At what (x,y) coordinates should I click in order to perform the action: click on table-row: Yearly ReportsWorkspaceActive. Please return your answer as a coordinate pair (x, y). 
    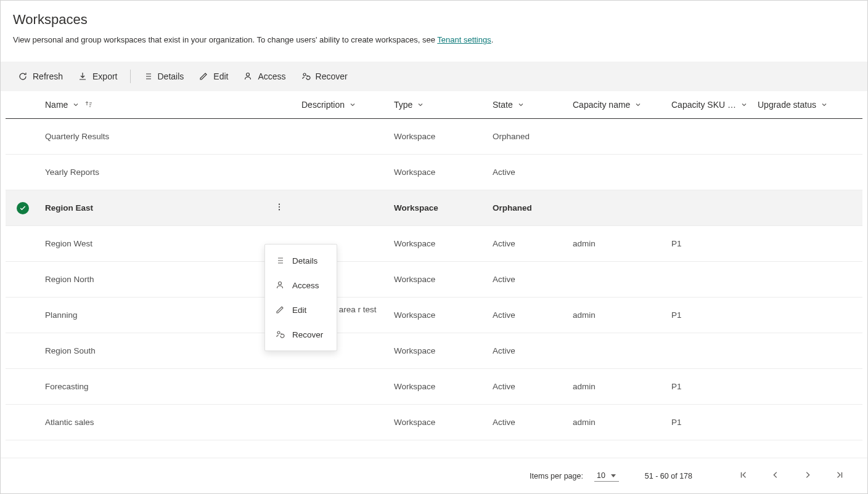
    Looking at the image, I should click on (434, 172).